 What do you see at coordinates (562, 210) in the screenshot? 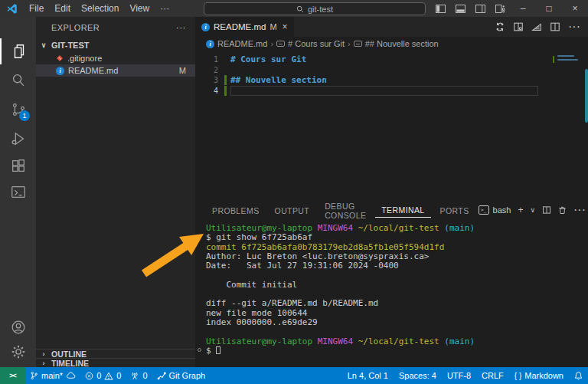
I see `kill-terminal-icon` at bounding box center [562, 210].